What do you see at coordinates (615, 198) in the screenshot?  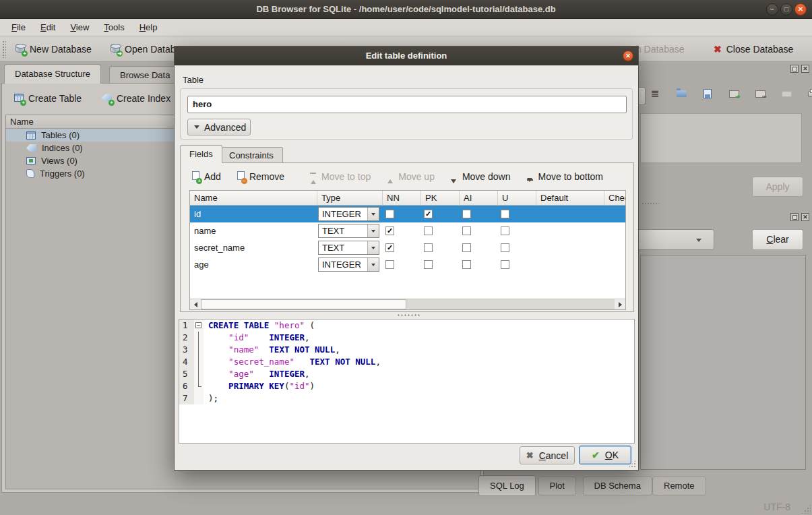 I see `column-header-check: Check` at bounding box center [615, 198].